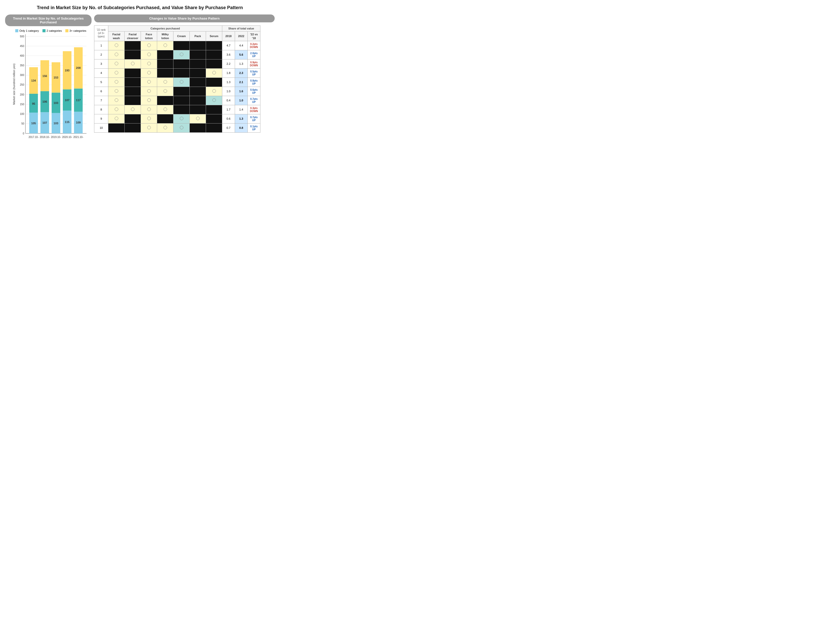 The width and height of the screenshot is (840, 618). Describe the element at coordinates (229, 36) in the screenshot. I see `col-2018: 2018` at that location.